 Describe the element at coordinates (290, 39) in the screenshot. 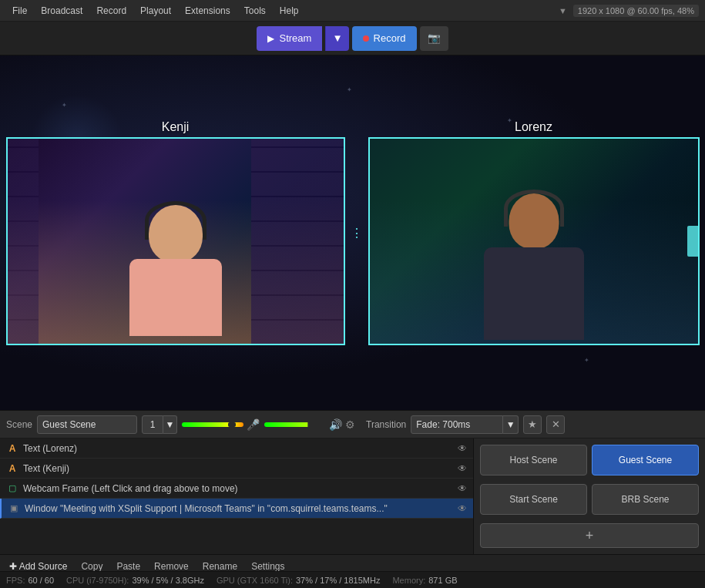

I see `stream-button: ▶ Stream` at that location.